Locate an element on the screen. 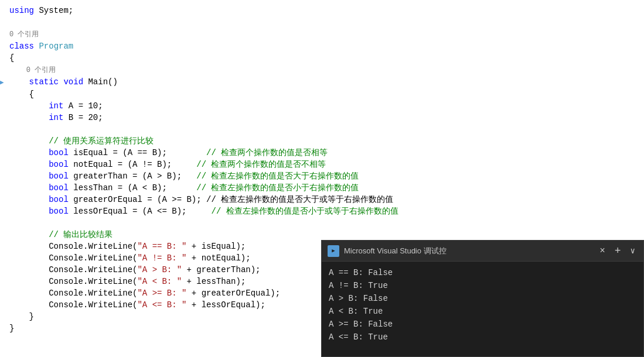 Image resolution: width=644 pixels, height=357 pixels. terminal-title: Microsoft Visual Studio 调试控 is located at coordinates (468, 251).